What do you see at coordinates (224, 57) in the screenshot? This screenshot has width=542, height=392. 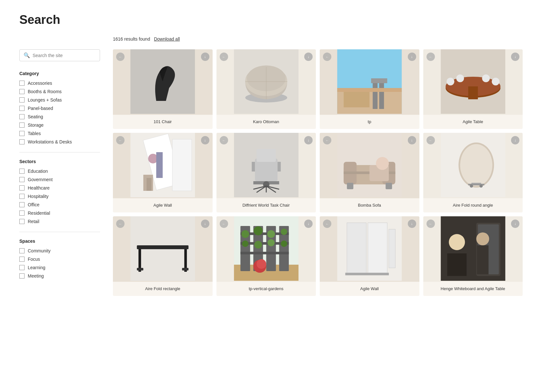 I see `favorite-icon-p2: ←` at bounding box center [224, 57].